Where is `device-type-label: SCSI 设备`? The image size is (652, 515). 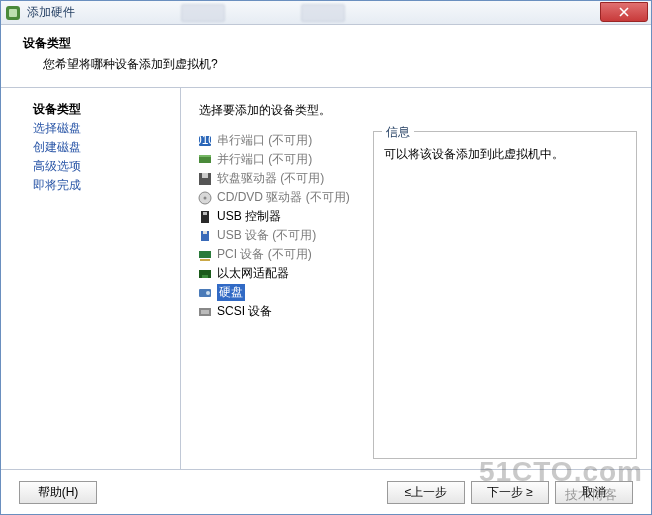
device-type-label: SCSI 设备 is located at coordinates (244, 312).